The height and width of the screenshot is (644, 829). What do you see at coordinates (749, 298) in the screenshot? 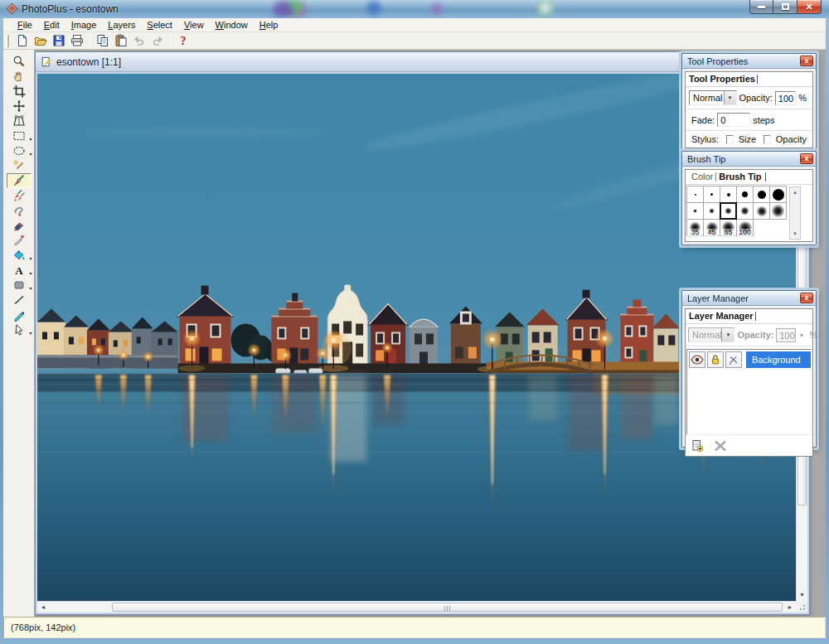
I see `layer-manager-titlebar: Layer Manager x` at bounding box center [749, 298].